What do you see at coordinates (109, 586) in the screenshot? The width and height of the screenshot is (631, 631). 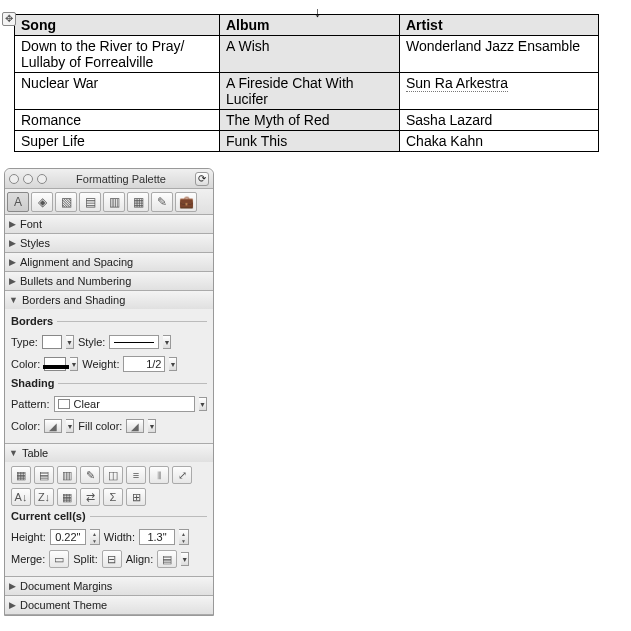 I see `section-margins: ▶Document Margins` at bounding box center [109, 586].